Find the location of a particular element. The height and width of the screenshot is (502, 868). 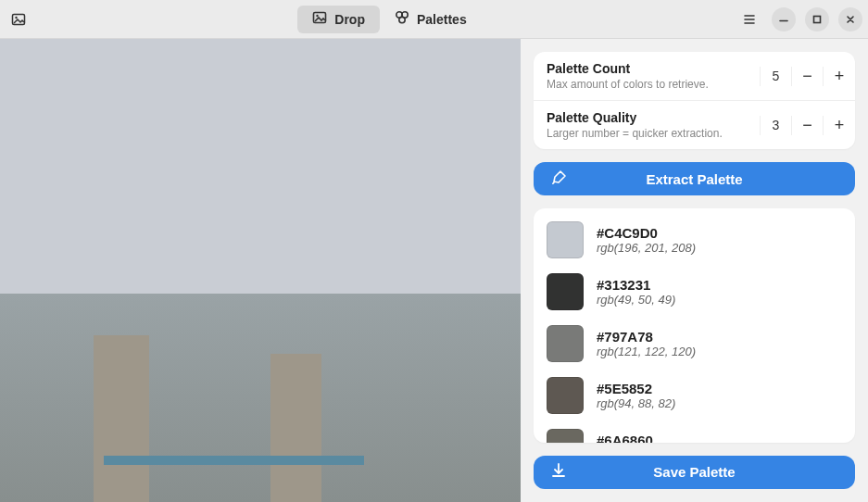

close-button is located at coordinates (850, 19).